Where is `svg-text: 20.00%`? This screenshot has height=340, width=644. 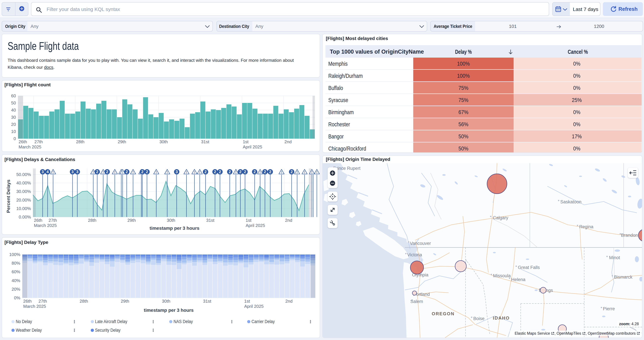 svg-text: 20.00% is located at coordinates (24, 200).